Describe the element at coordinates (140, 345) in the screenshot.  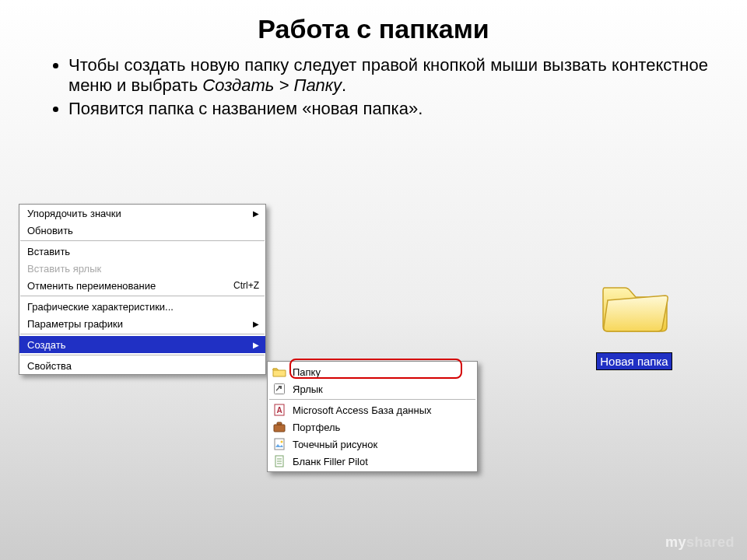
I see `ctx-create-label: Создать` at that location.